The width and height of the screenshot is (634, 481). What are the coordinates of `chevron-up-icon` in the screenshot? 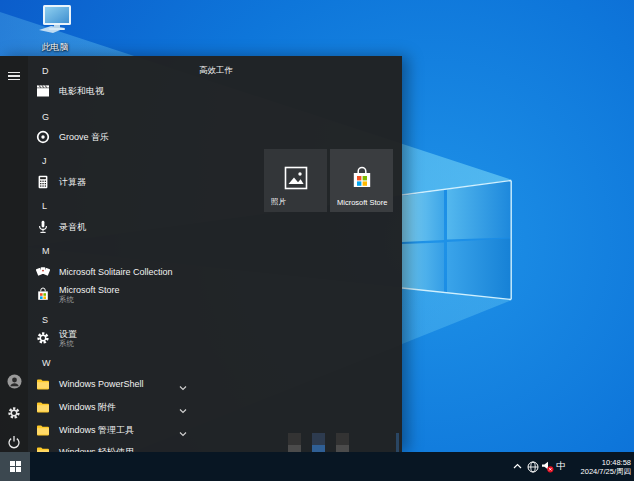 It's located at (518, 466).